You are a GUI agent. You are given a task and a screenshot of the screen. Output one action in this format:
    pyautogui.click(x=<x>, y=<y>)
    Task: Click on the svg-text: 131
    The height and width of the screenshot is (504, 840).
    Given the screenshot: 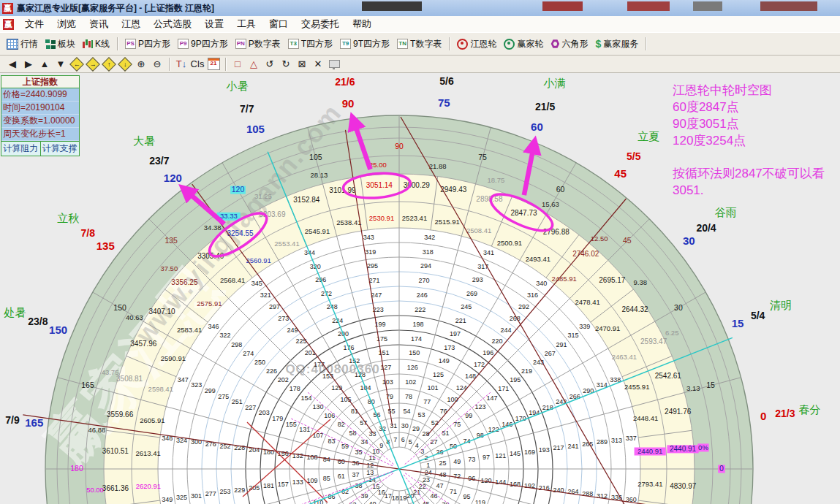 What is the action you would take?
    pyautogui.click(x=304, y=429)
    